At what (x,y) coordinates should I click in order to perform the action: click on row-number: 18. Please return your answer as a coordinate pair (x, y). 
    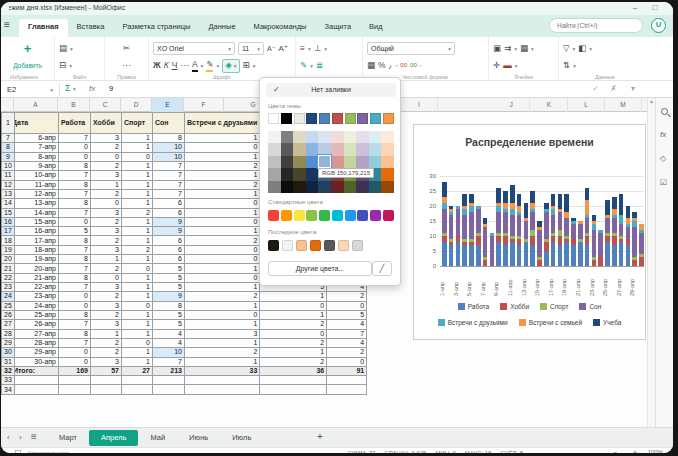
    Looking at the image, I should click on (8, 240).